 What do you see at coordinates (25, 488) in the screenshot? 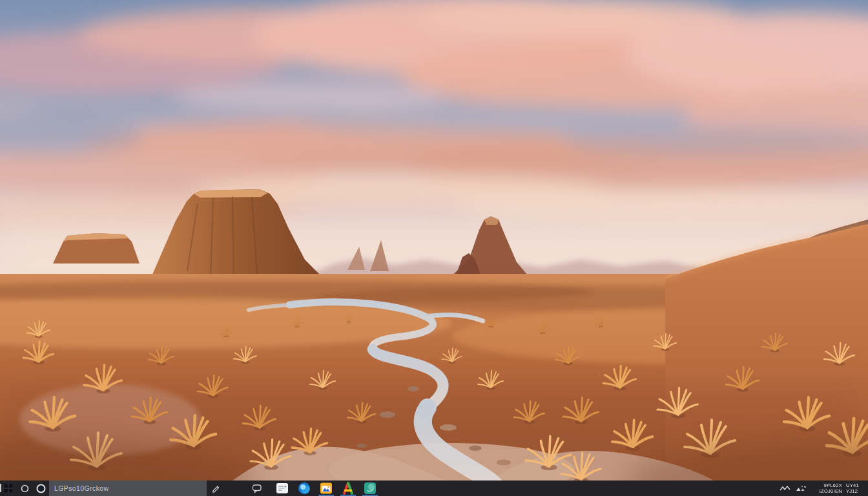
I see `cortana-button` at bounding box center [25, 488].